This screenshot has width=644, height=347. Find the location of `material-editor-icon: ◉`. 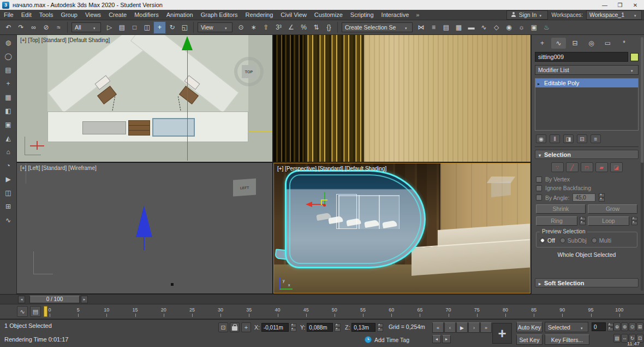

material-editor-icon: ◉ is located at coordinates (509, 27).